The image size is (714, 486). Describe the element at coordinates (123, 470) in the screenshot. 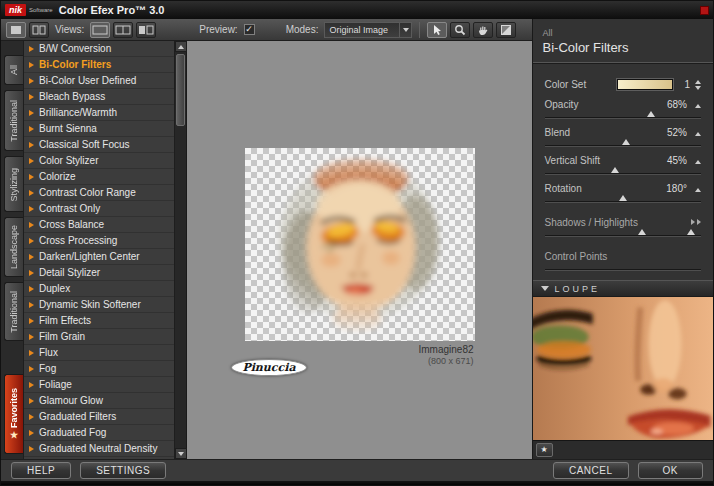

I see `settings-button: SETTINGS` at that location.